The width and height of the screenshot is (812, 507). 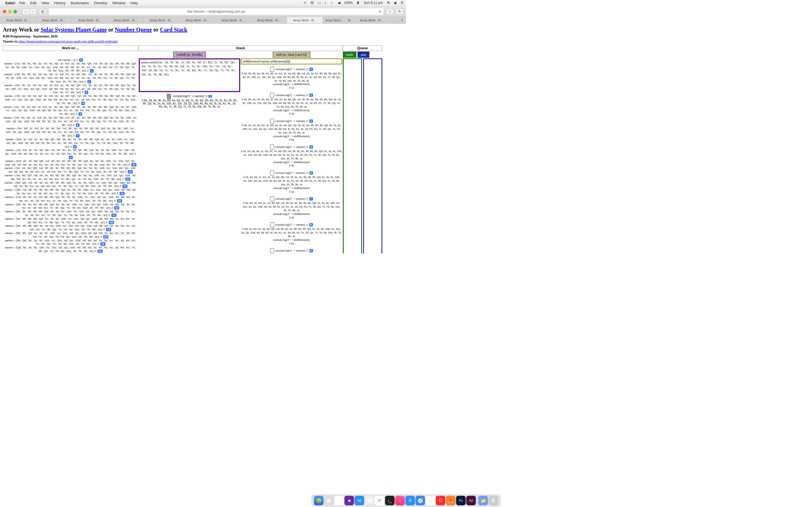 I want to click on macos-menubar: Safari File Edit View History Bookmarks …, so click(x=203, y=3).